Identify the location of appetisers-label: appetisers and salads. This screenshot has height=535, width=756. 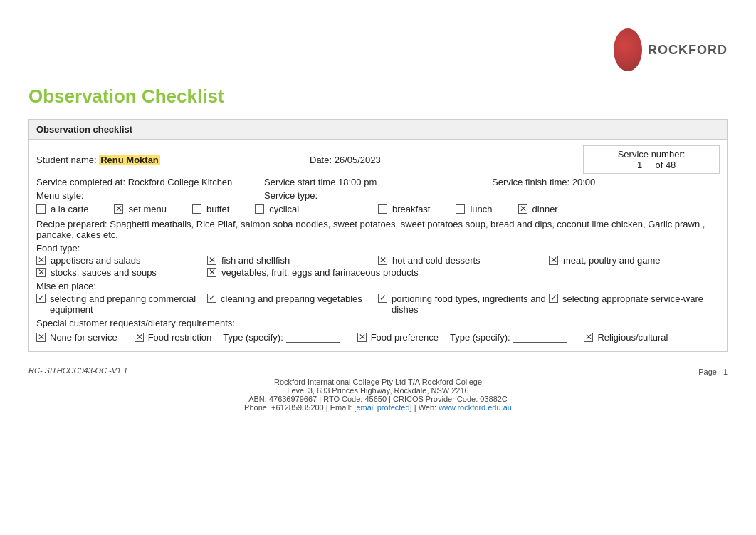
(95, 261).